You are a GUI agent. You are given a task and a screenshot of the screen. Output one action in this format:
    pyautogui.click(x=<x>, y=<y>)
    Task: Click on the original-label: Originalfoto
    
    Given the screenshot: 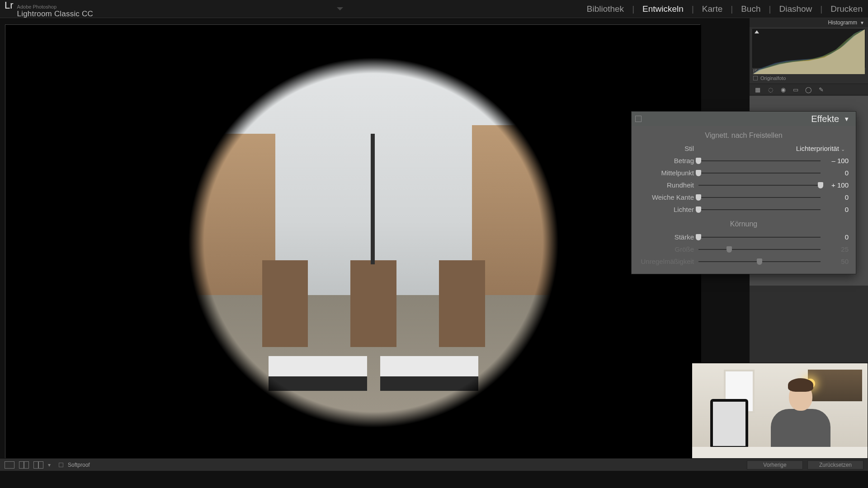 What is the action you would take?
    pyautogui.click(x=773, y=78)
    